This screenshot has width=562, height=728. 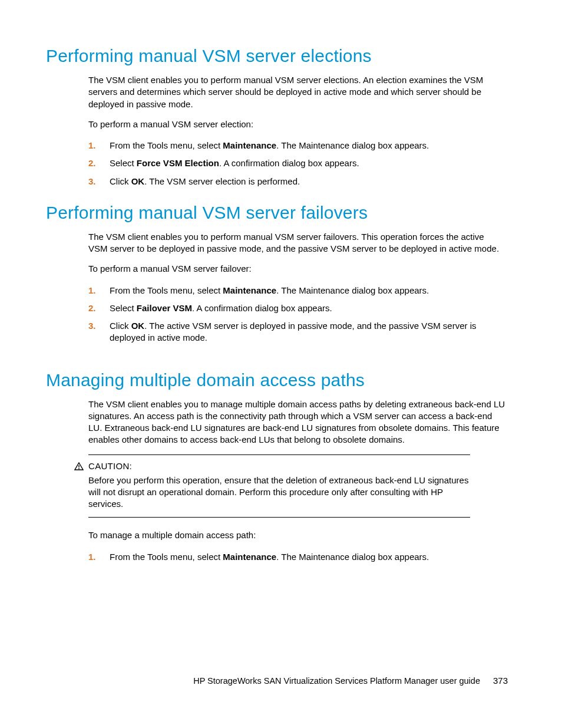 I want to click on caution-label: CAUTION:, so click(x=110, y=466).